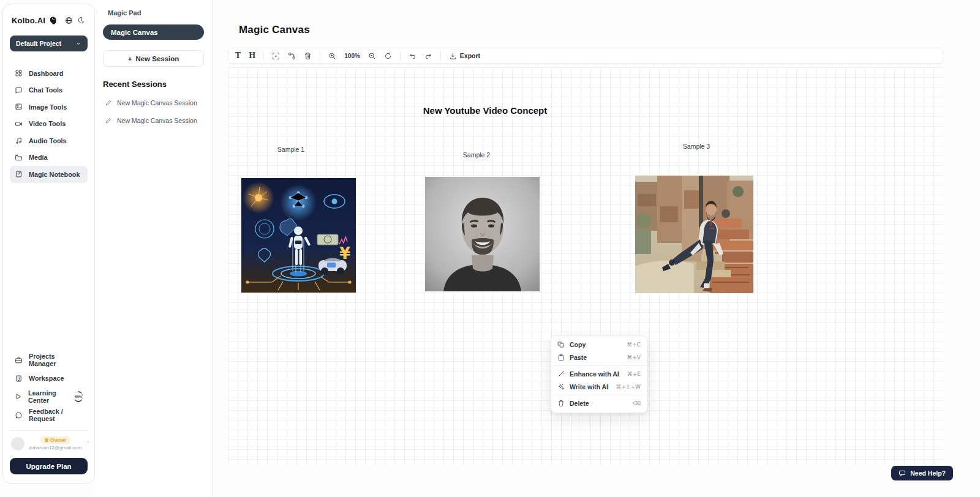 The image size is (980, 497). Describe the element at coordinates (18, 158) in the screenshot. I see `media-folder-icon` at that location.